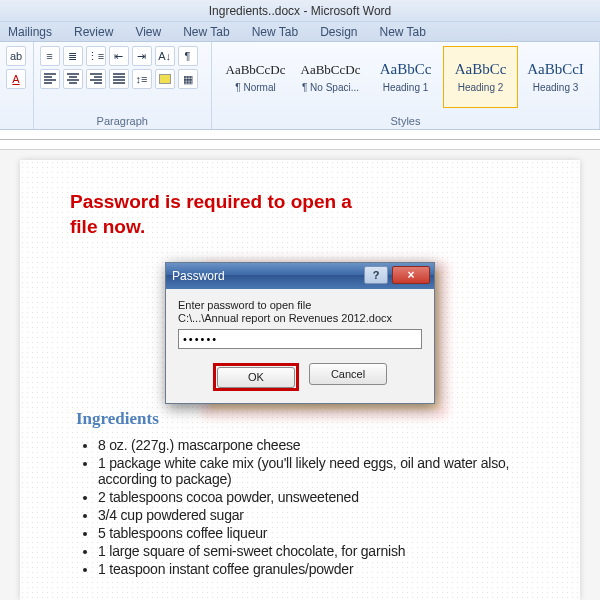 The image size is (600, 600). Describe the element at coordinates (330, 77) in the screenshot. I see `style-no-spacing: AaBbCcDc ¶ No Spaci...` at that location.